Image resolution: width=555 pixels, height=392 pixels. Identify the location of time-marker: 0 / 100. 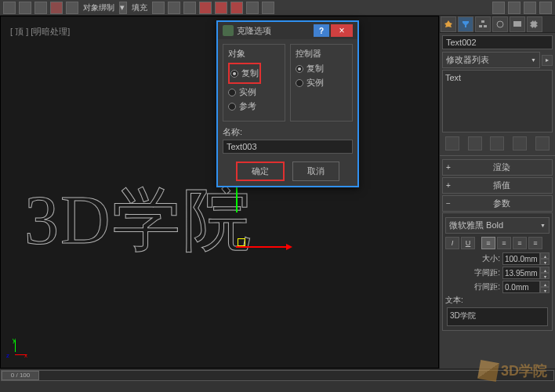
(20, 376).